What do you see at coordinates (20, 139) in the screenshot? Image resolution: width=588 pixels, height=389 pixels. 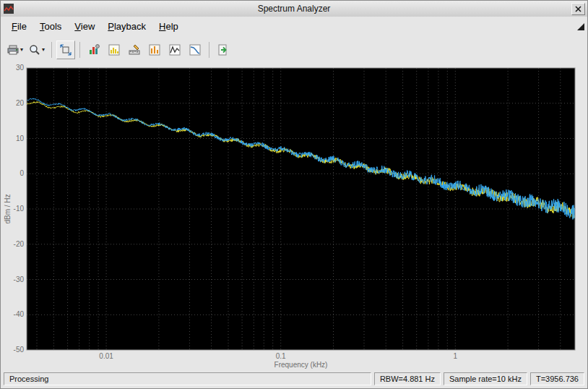 I see `svg-text: 10` at bounding box center [20, 139].